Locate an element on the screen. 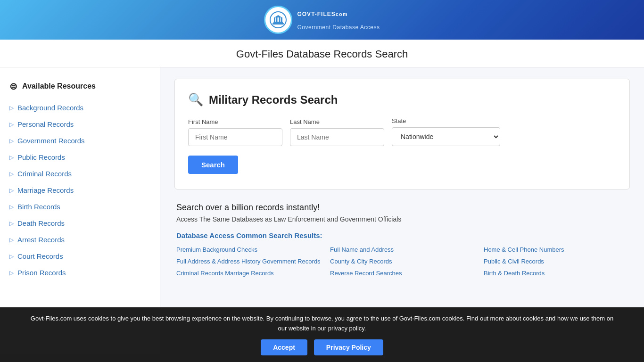 The width and height of the screenshot is (644, 362). info-headline: Search over a billion records instantly! is located at coordinates (402, 207).